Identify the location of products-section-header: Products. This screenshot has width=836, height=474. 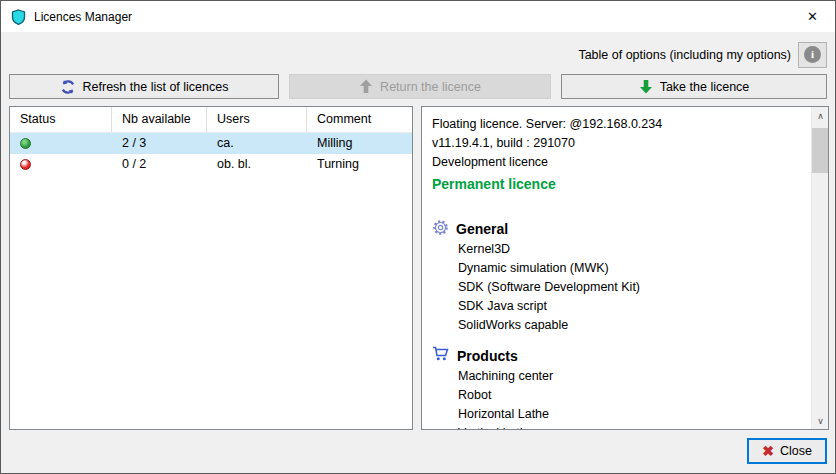
(618, 356).